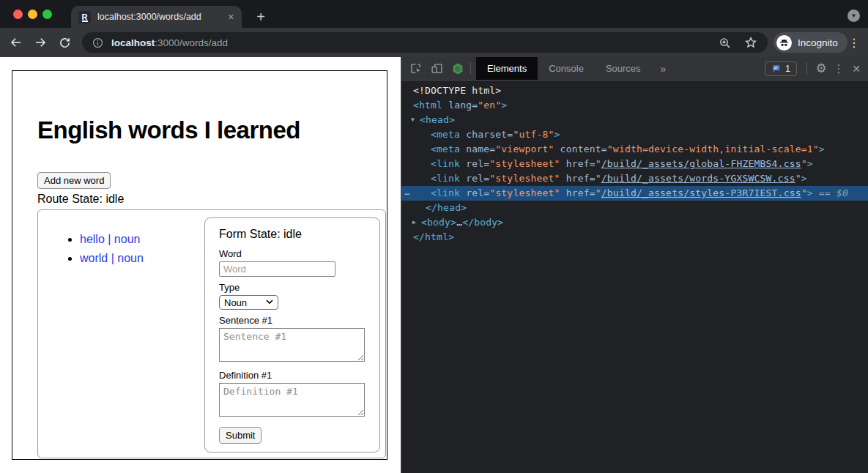 Image resolution: width=868 pixels, height=473 pixels. Describe the element at coordinates (751, 42) in the screenshot. I see `bookmark-star-button` at that location.